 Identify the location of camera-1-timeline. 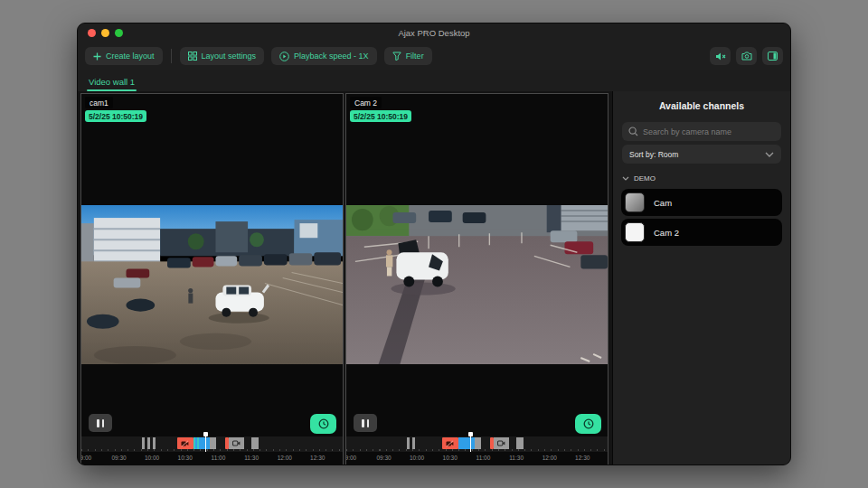
(212, 445).